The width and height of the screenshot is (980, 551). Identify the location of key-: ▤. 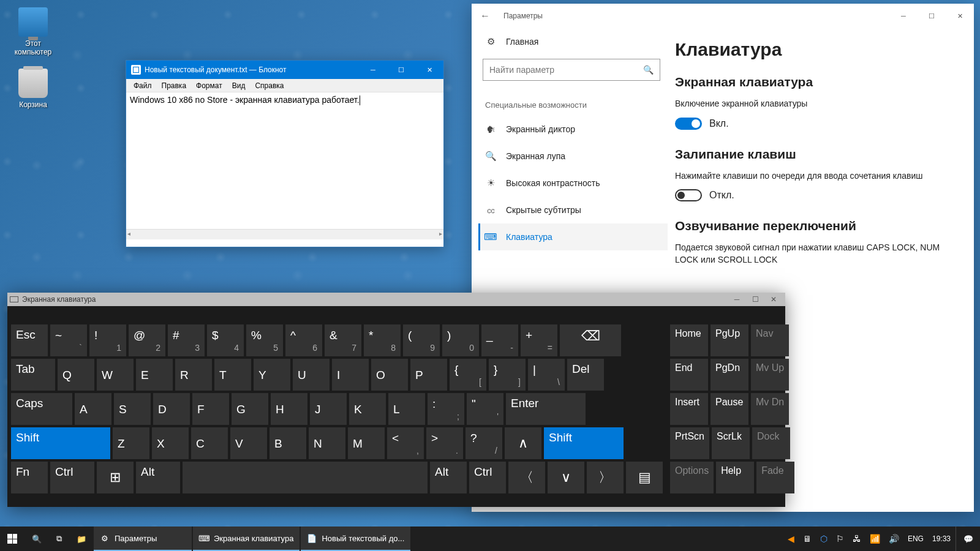
(644, 478).